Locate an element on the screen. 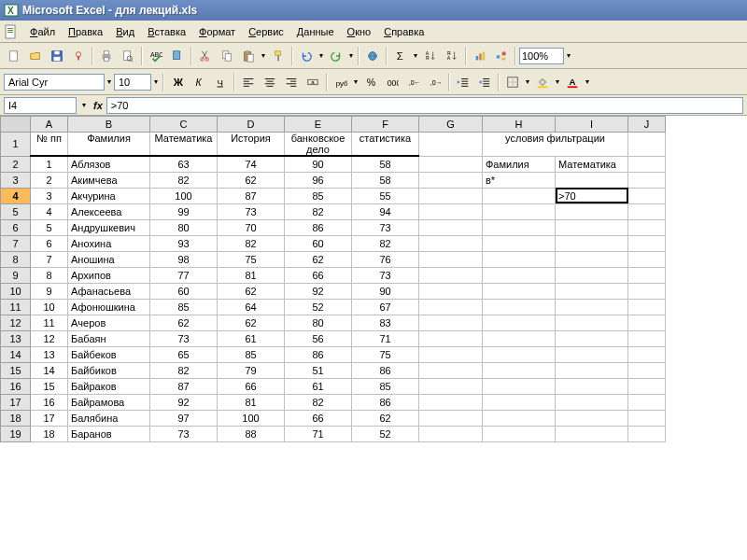 The image size is (747, 560). underline-button: Ч is located at coordinates (220, 82).